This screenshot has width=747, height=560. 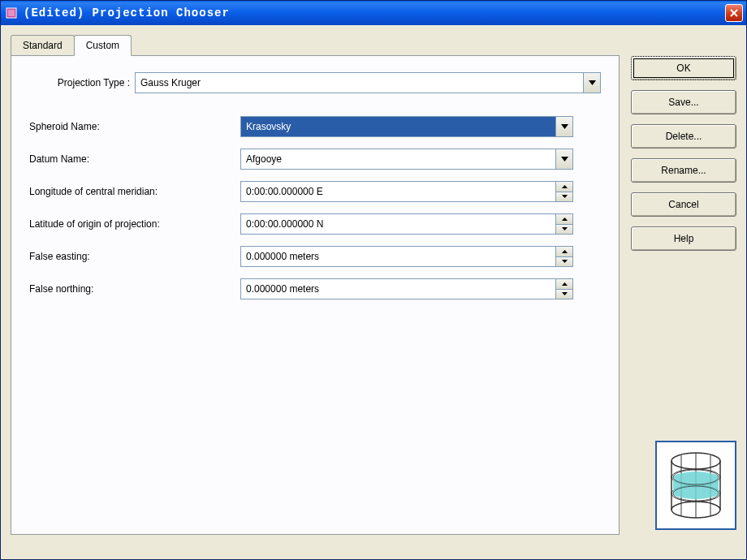 What do you see at coordinates (407, 192) in the screenshot?
I see `longitude-spinner` at bounding box center [407, 192].